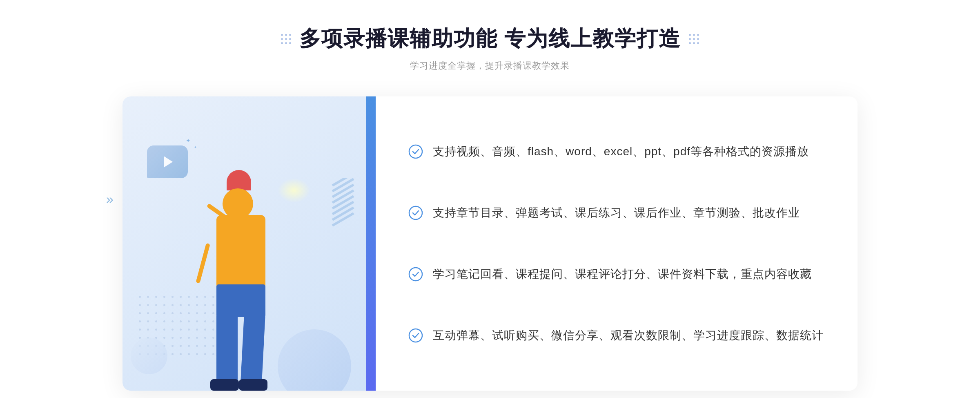 The image size is (980, 398). Describe the element at coordinates (490, 66) in the screenshot. I see `page-subtitle: 学习进度全掌握，提升录播课教学效果` at that location.